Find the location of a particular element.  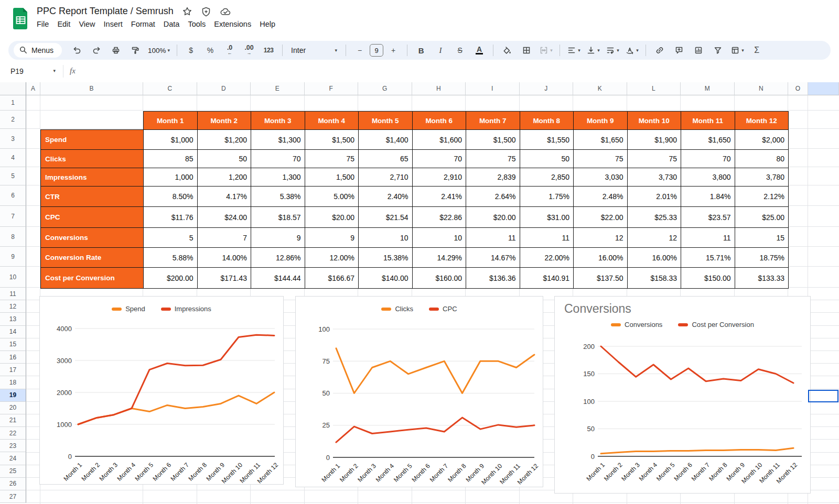

value-cell: 15.71% is located at coordinates (708, 258).